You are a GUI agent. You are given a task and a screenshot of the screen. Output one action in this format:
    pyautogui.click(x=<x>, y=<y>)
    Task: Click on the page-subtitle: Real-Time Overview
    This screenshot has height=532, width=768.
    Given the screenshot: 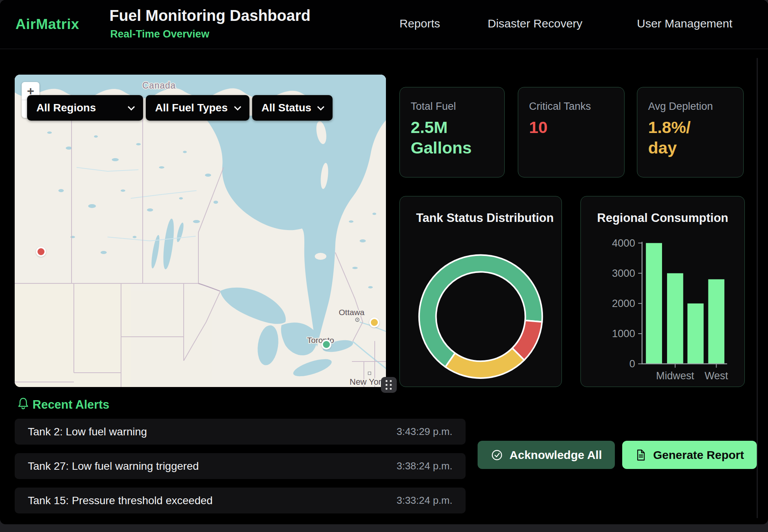 What is the action you would take?
    pyautogui.click(x=160, y=34)
    